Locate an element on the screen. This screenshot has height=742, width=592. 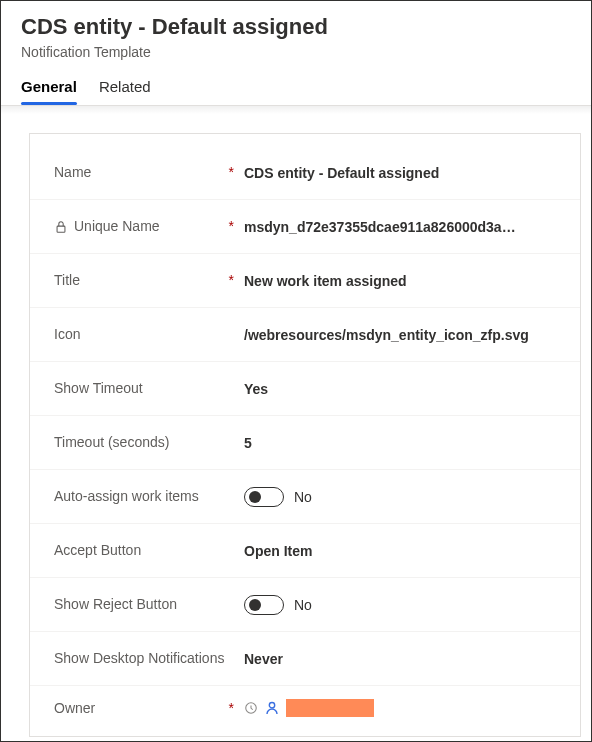
field-row-show-reject: Show Reject Button No is located at coordinates (305, 605).